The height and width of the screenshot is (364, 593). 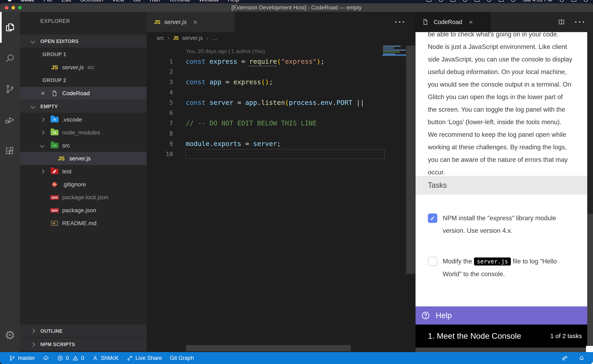 What do you see at coordinates (411, 160) in the screenshot?
I see `editor-vertical-scrollbar` at bounding box center [411, 160].